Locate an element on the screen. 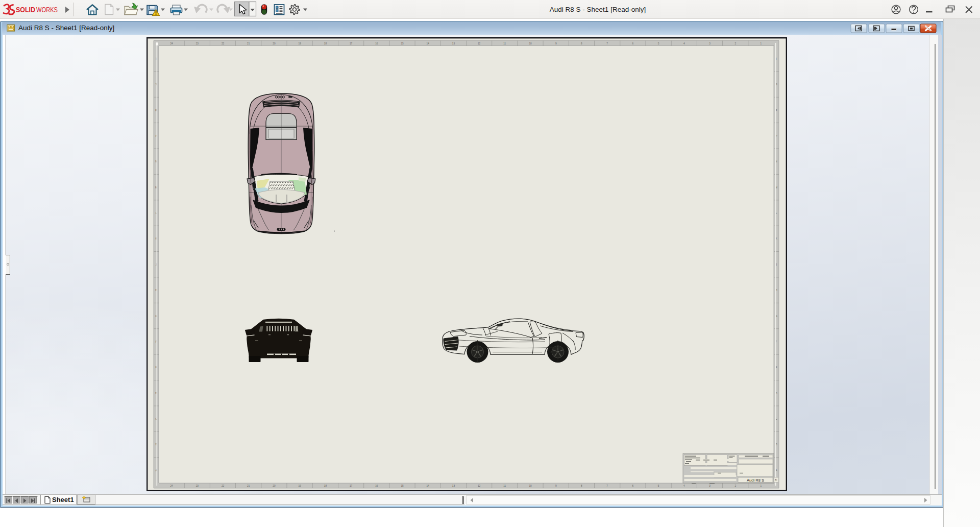 The height and width of the screenshot is (527, 980). svg-text: WORKS is located at coordinates (47, 9).